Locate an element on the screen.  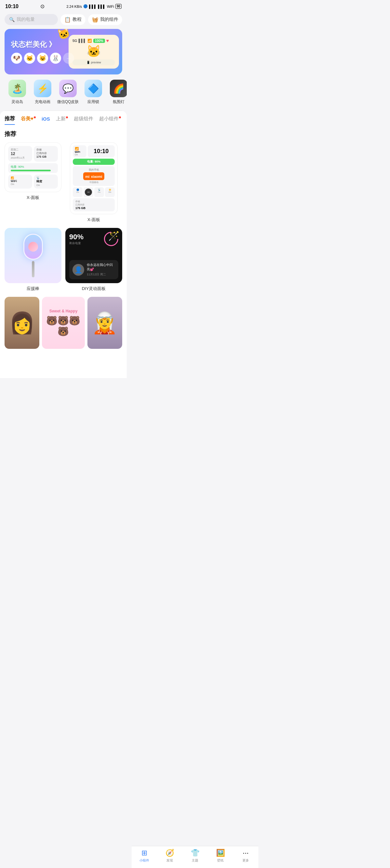
tab-super: 超级组件 is located at coordinates (84, 120).